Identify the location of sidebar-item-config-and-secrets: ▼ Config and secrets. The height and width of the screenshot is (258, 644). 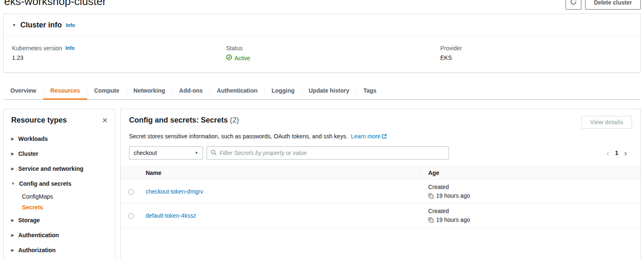
(59, 184).